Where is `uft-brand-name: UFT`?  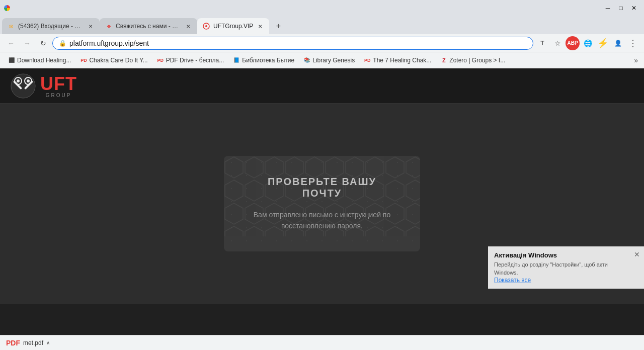 uft-brand-name: UFT is located at coordinates (58, 84).